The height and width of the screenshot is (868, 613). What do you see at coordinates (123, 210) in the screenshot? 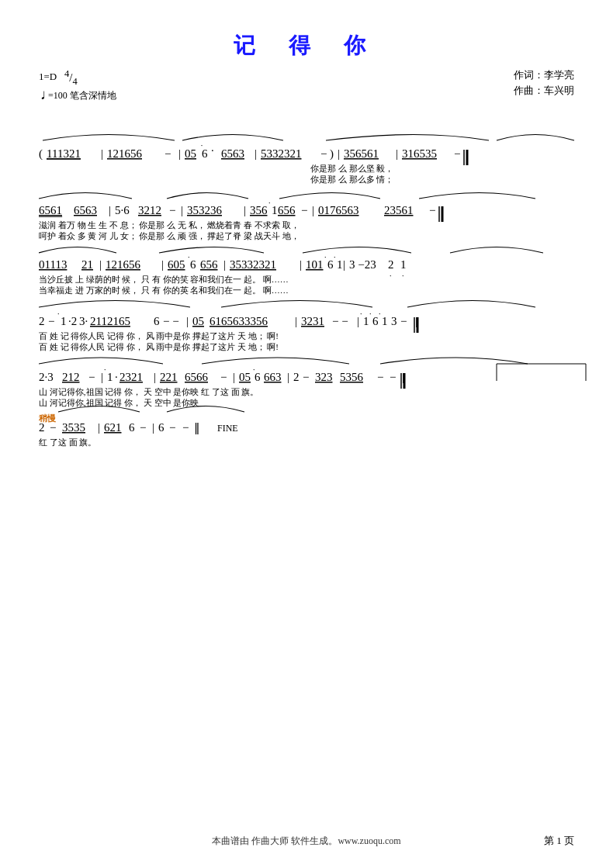
I see `svg-text: 5·6` at bounding box center [123, 210].